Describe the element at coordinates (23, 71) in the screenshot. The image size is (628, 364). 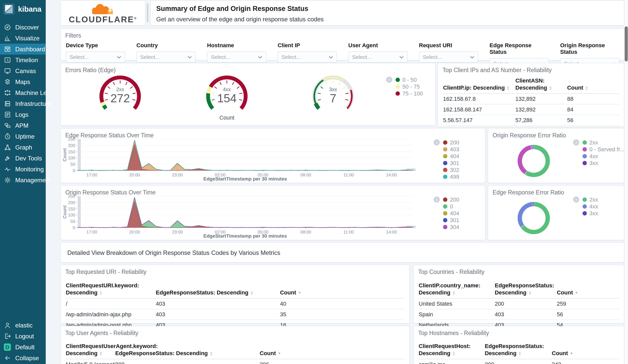
I see `sidebar-item: Canvas` at that location.